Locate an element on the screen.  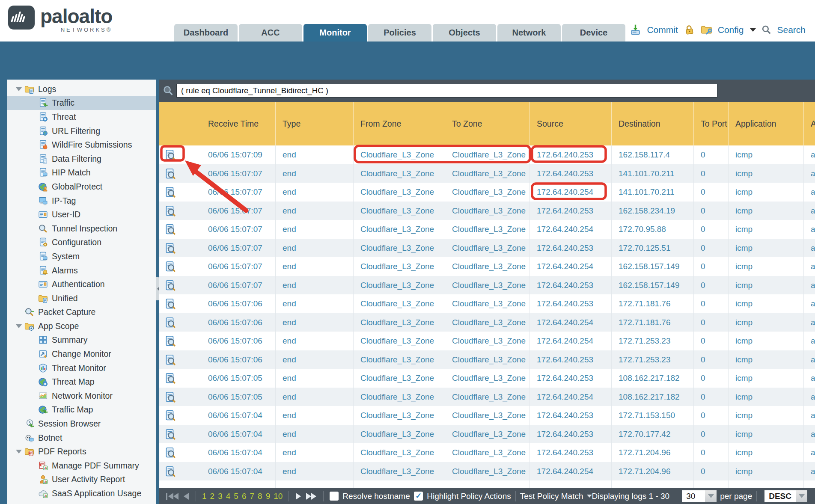
sidebar-item-data-filtering: Data Filtering is located at coordinates (82, 159).